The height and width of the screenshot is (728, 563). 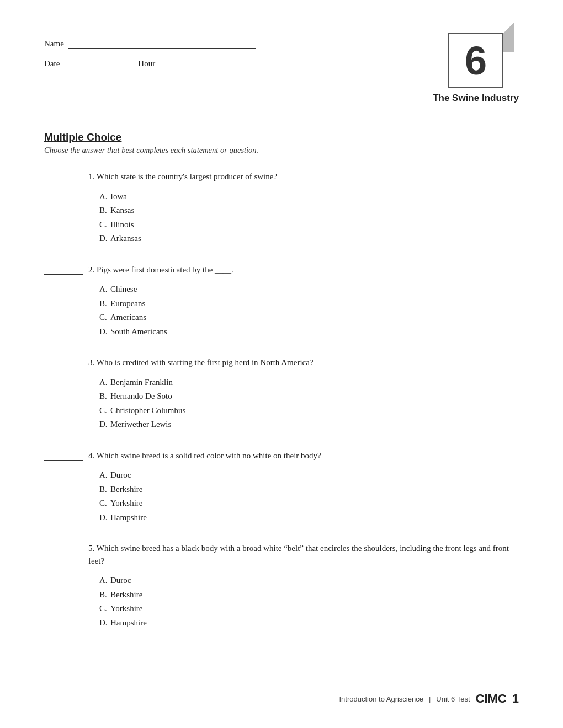 What do you see at coordinates (126, 238) in the screenshot?
I see `choice-text: Arkansas` at bounding box center [126, 238].